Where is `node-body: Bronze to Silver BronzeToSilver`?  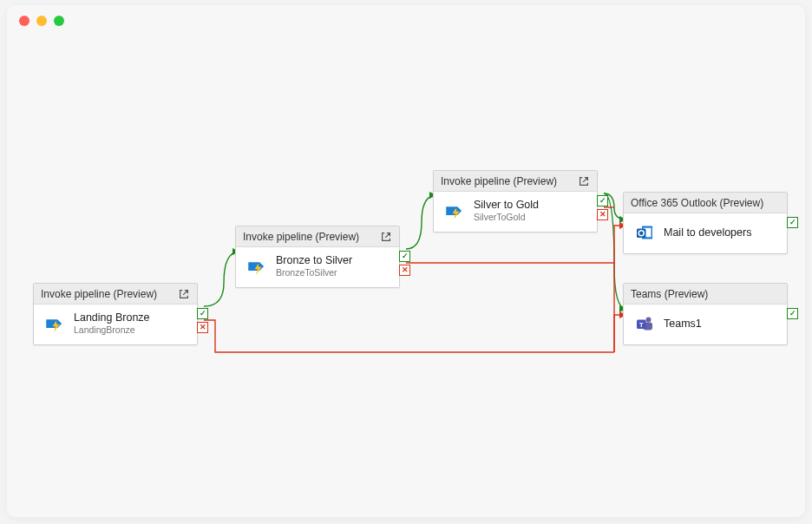 node-body: Bronze to Silver BronzeToSilver is located at coordinates (318, 267).